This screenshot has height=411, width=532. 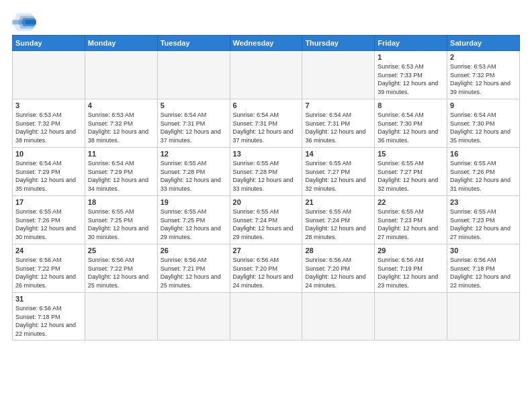 What do you see at coordinates (339, 202) in the screenshot?
I see `day-number: 21` at bounding box center [339, 202].